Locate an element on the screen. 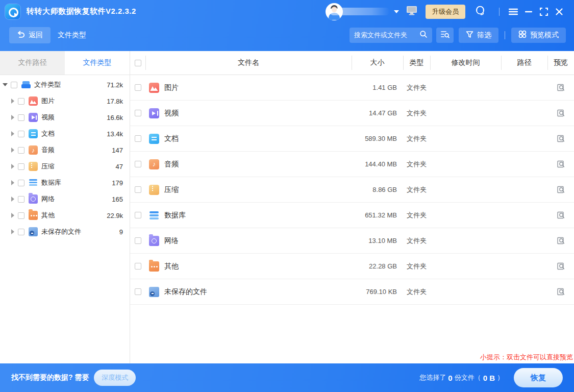 The width and height of the screenshot is (574, 392). item-count: 71.2k is located at coordinates (118, 85).